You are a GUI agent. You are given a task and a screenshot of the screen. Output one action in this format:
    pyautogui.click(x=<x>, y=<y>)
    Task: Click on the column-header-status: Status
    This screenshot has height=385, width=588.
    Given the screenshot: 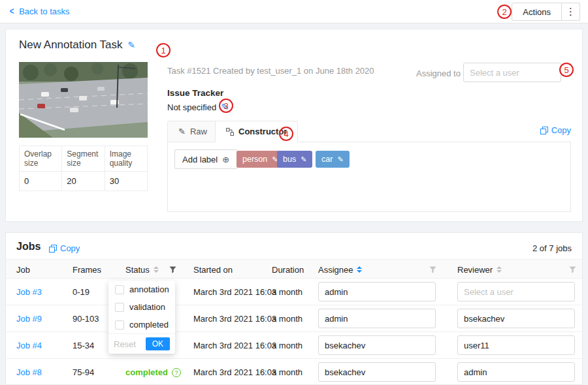 What is the action you would take?
    pyautogui.click(x=142, y=270)
    